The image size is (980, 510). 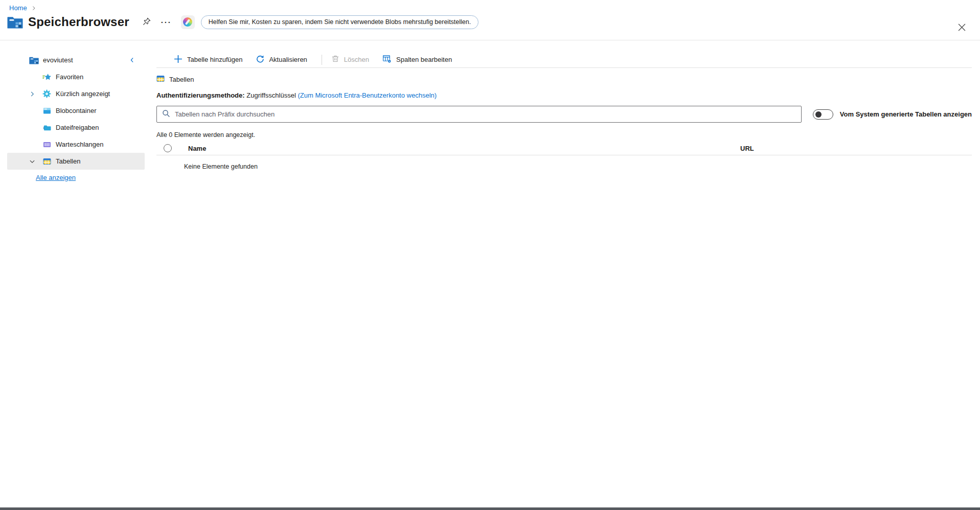 What do you see at coordinates (22, 8) in the screenshot?
I see `breadcrumb: Home` at bounding box center [22, 8].